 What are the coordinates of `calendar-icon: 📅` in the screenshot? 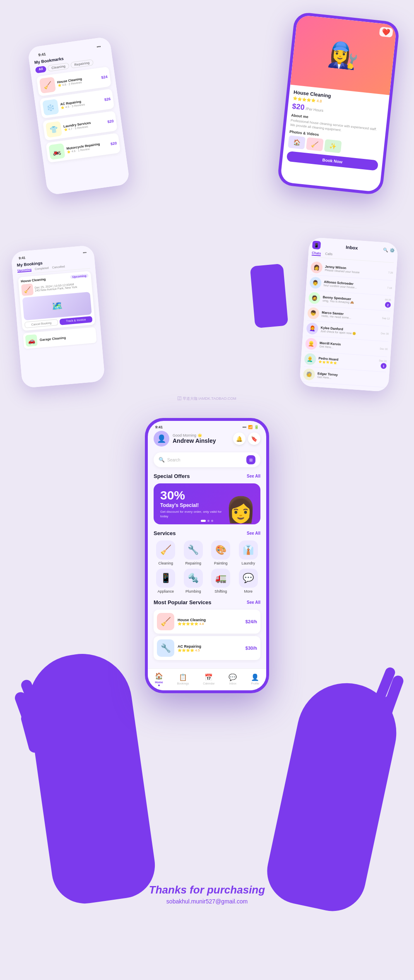 It's located at (209, 677).